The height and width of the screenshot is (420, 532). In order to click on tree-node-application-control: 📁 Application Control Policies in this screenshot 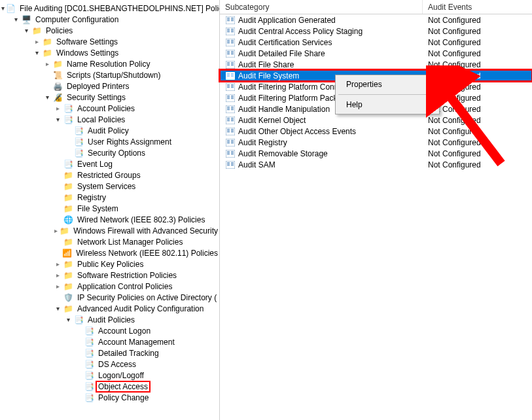, I will do `click(110, 287)`.